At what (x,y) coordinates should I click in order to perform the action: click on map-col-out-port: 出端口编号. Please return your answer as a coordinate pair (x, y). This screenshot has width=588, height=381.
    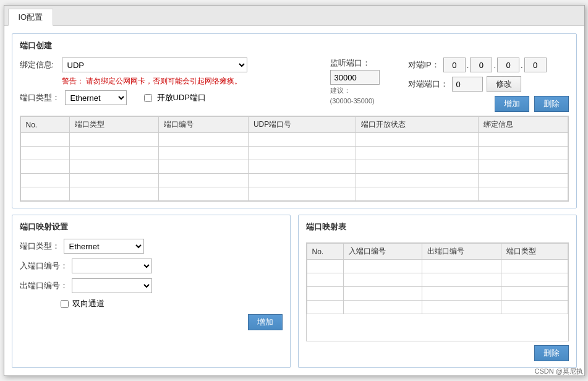
    Looking at the image, I should click on (462, 252).